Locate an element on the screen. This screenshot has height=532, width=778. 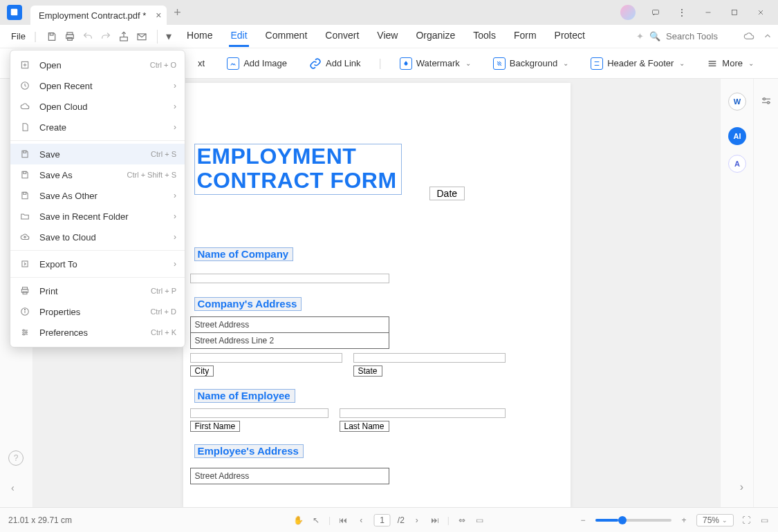
app-icon is located at coordinates (15, 12).